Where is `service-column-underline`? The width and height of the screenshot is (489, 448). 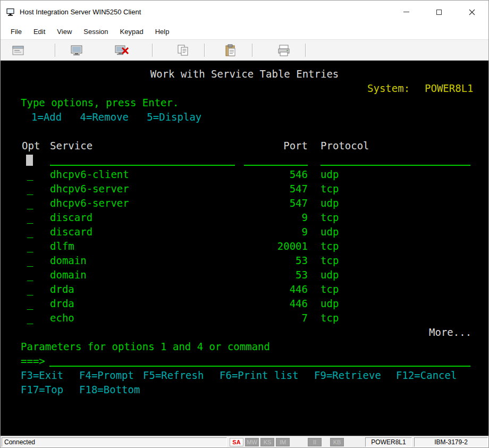 service-column-underline is located at coordinates (142, 165).